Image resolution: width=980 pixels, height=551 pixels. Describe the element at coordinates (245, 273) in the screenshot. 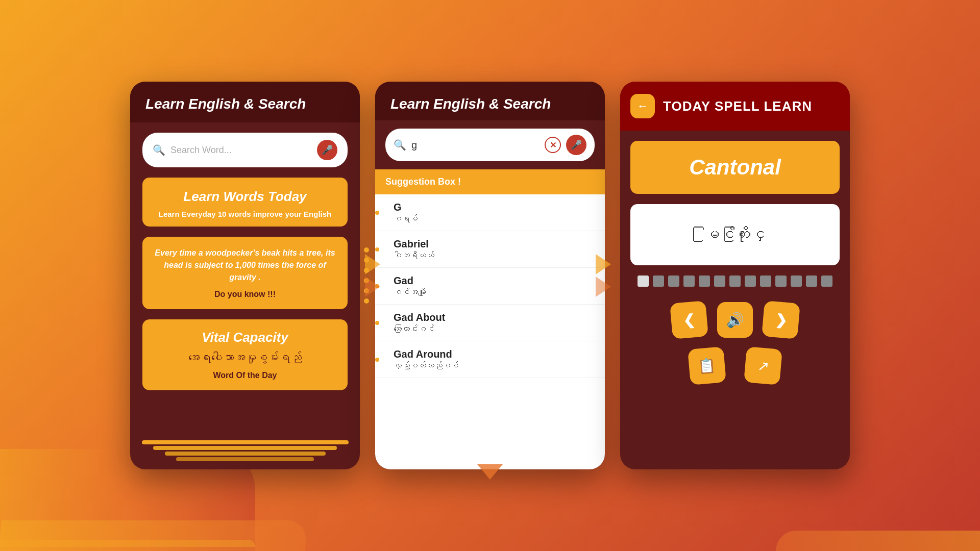

I see `fact-box: Every time a woodpecker's beak hits a tr…` at that location.